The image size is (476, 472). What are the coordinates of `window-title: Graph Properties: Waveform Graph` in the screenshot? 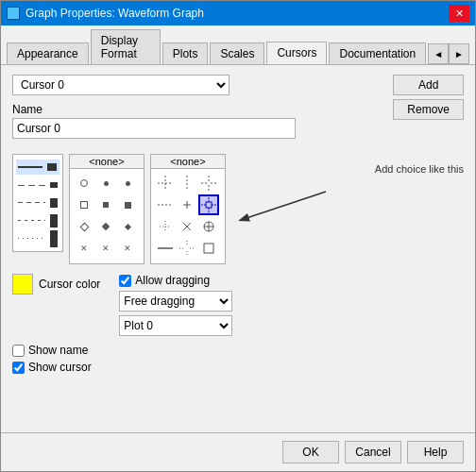 It's located at (115, 13).